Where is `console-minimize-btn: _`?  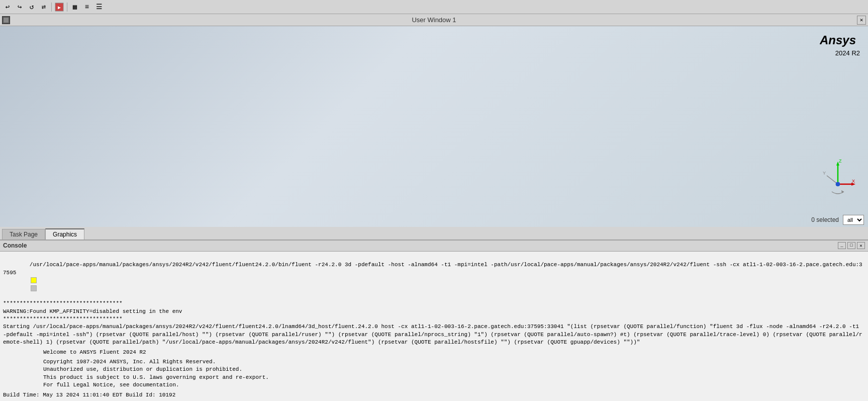 console-minimize-btn: _ is located at coordinates (842, 246).